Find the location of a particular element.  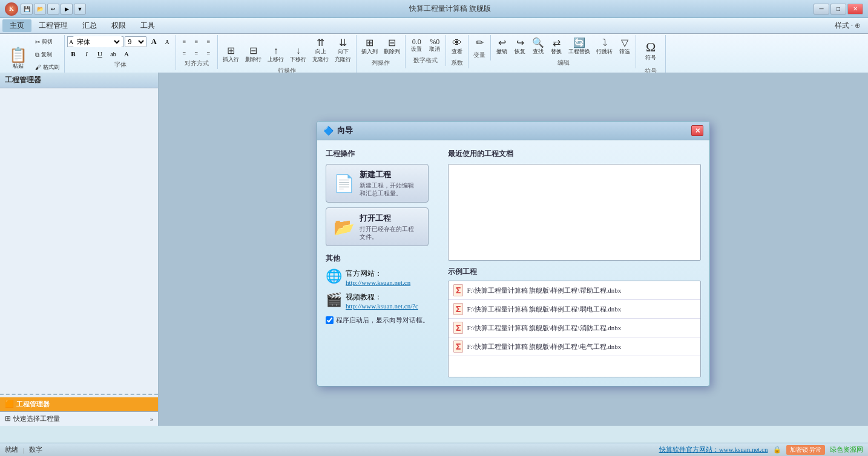

font-name-select: 宋体 is located at coordinates (97, 42).